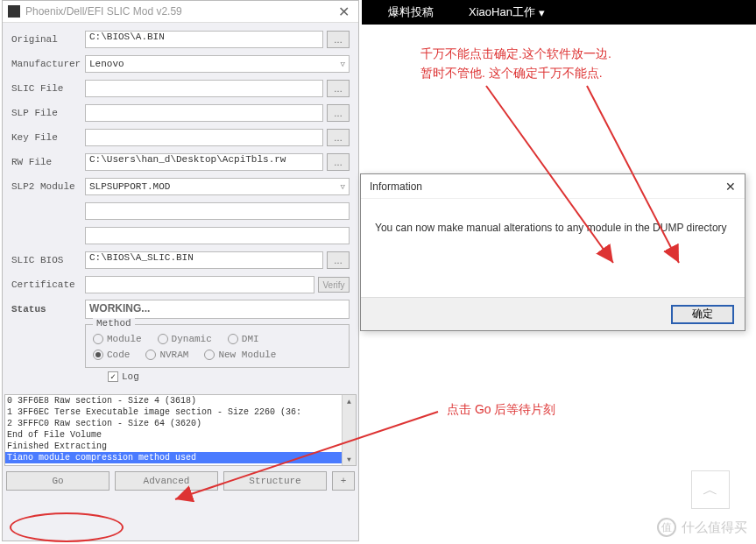  Describe the element at coordinates (703, 527) in the screenshot. I see `watermark: 值 什么值得买` at that location.